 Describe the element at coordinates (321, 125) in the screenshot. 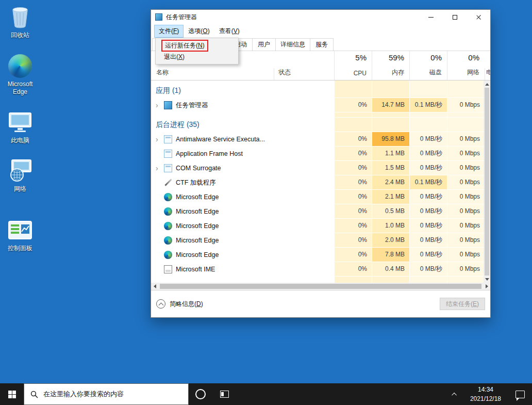

I see `group-row: 后台进程 (35)` at that location.